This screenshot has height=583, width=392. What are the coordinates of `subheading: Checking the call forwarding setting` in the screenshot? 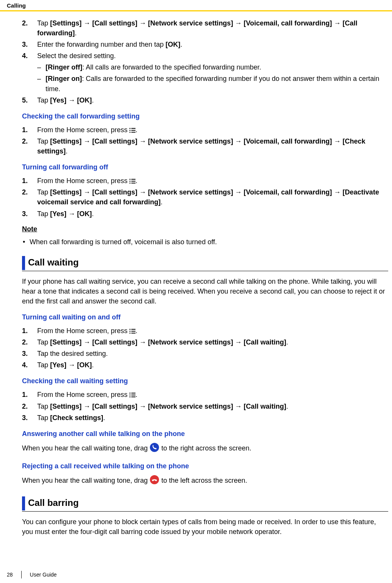 It's located at (205, 116).